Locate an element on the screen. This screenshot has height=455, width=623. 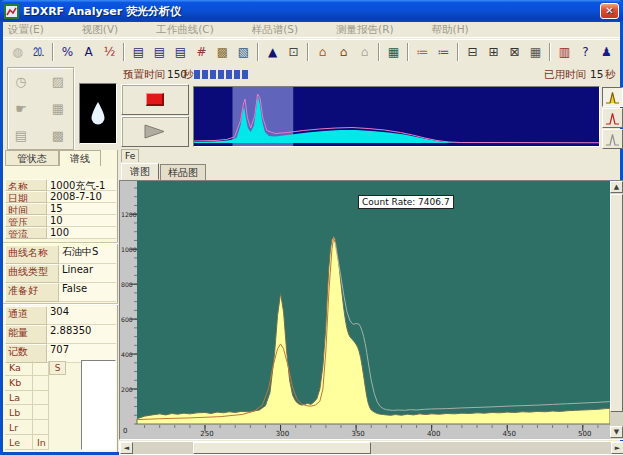
element-lines-table: Ka Kb La Lb Lr LeIn is located at coordinates (27, 406).